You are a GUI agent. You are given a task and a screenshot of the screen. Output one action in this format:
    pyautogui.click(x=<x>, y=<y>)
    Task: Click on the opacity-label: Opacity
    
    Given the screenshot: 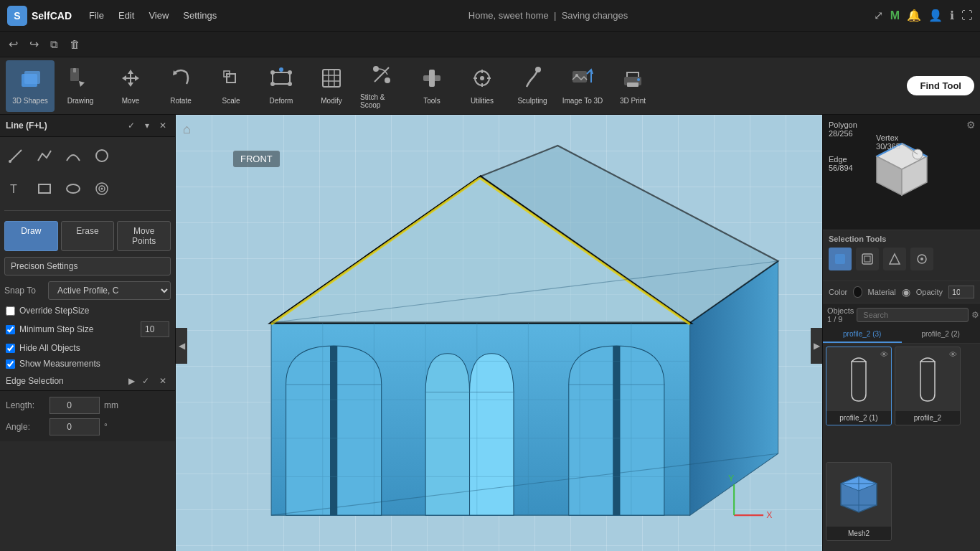 What is the action you would take?
    pyautogui.click(x=930, y=292)
    